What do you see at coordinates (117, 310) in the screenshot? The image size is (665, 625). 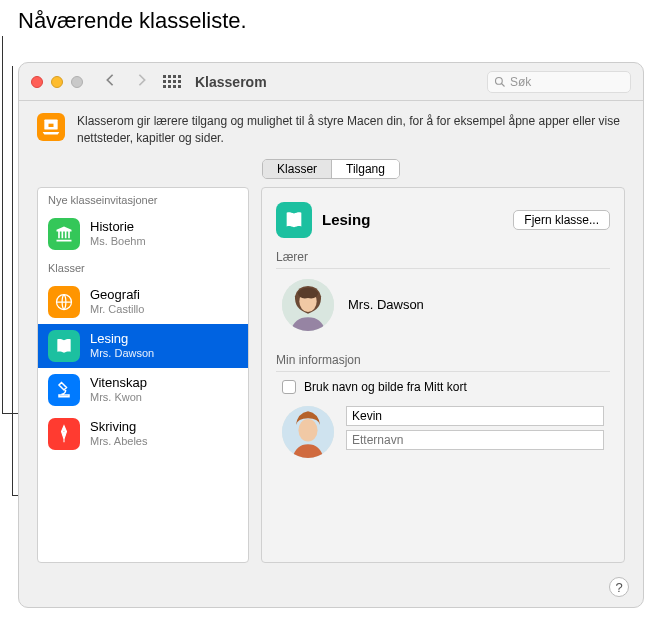 I see `class-teacher: Mr. Castillo` at bounding box center [117, 310].